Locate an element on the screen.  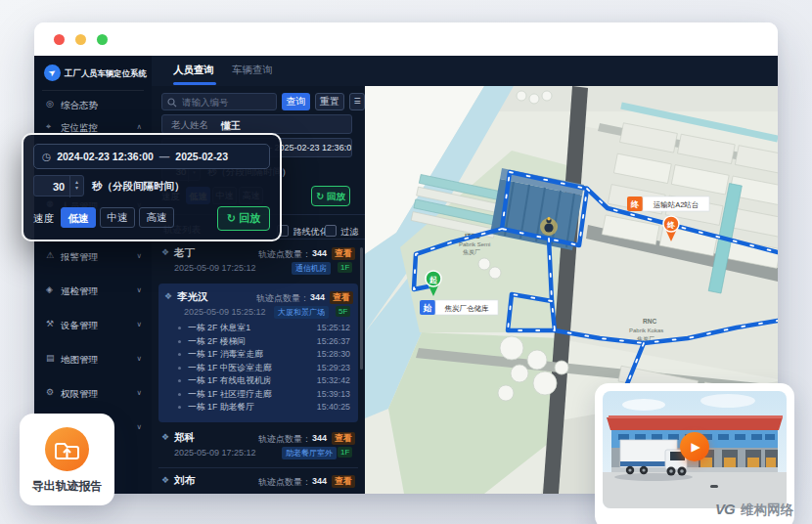
search-input is located at coordinates (219, 102).